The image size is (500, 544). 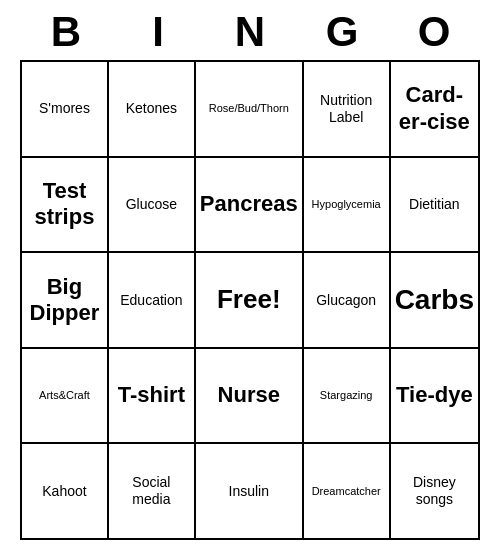 I want to click on bingo-cell-2: Rose/Bud/Thorn, so click(x=250, y=110).